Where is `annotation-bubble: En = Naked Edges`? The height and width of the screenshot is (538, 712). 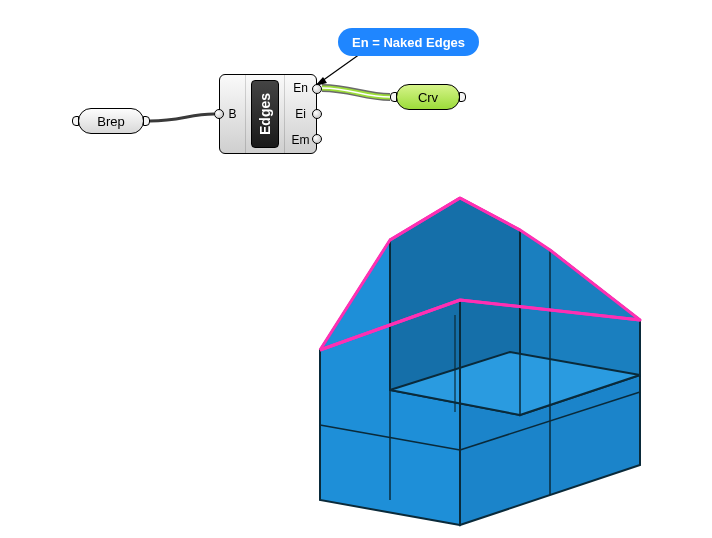 annotation-bubble: En = Naked Edges is located at coordinates (408, 42).